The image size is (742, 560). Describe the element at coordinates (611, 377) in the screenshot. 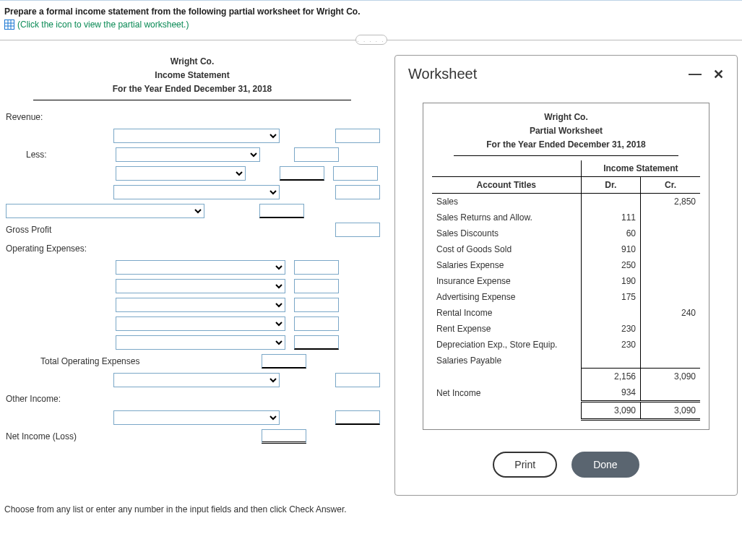

I see `subtotal-dr: 2,156` at that location.